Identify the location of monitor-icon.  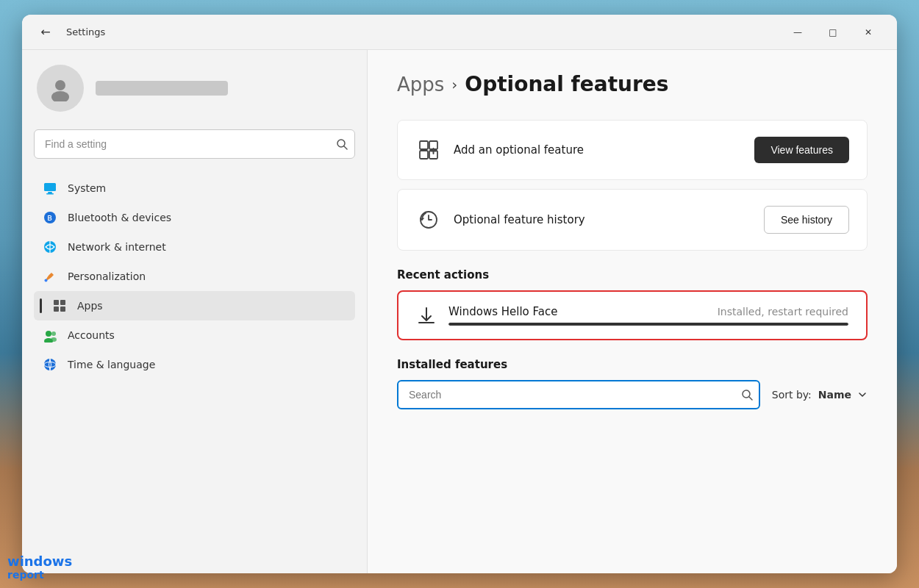
(50, 188).